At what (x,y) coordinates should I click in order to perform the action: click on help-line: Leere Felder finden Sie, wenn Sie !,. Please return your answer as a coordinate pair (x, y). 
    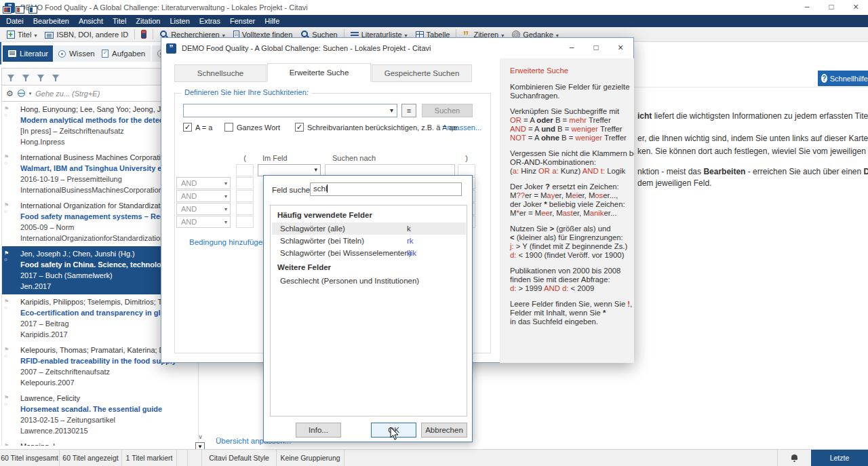
    Looking at the image, I should click on (571, 304).